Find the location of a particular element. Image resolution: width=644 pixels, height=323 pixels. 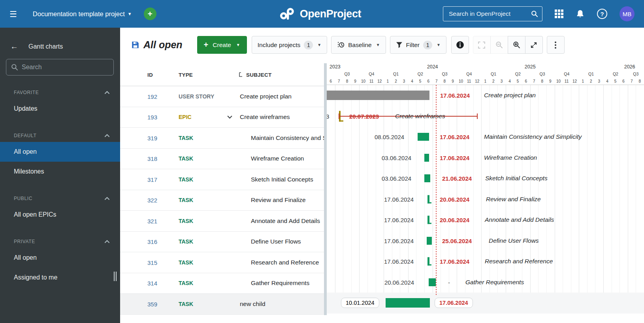

more-options-kebab-button is located at coordinates (555, 45).